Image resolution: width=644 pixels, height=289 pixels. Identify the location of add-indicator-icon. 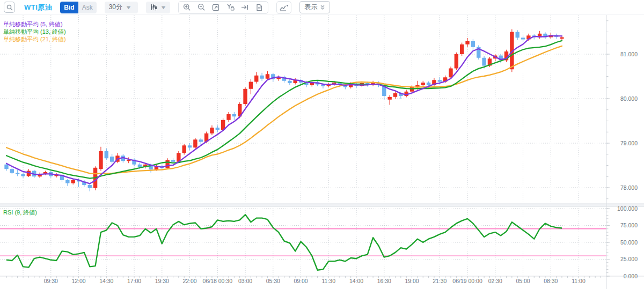
(284, 8).